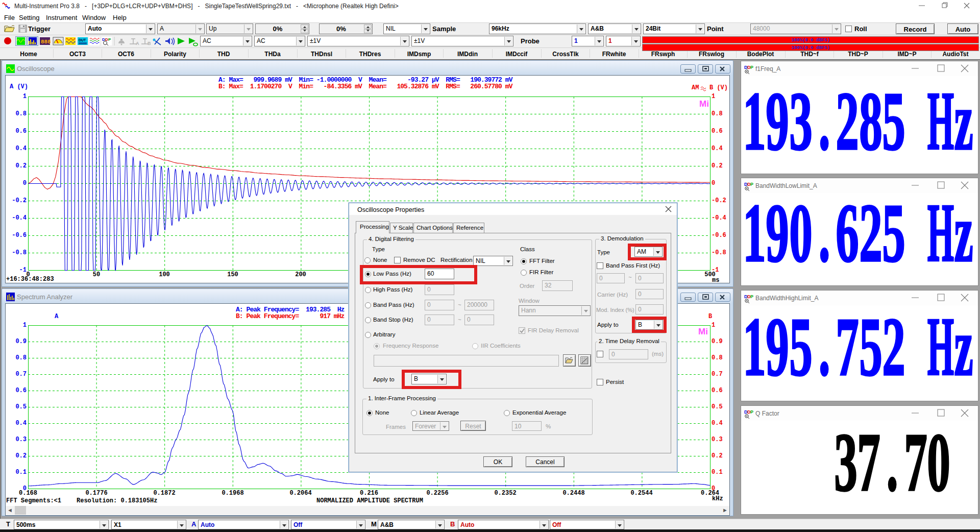 The width and height of the screenshot is (980, 532). I want to click on svg-text: DUT, so click(83, 40).